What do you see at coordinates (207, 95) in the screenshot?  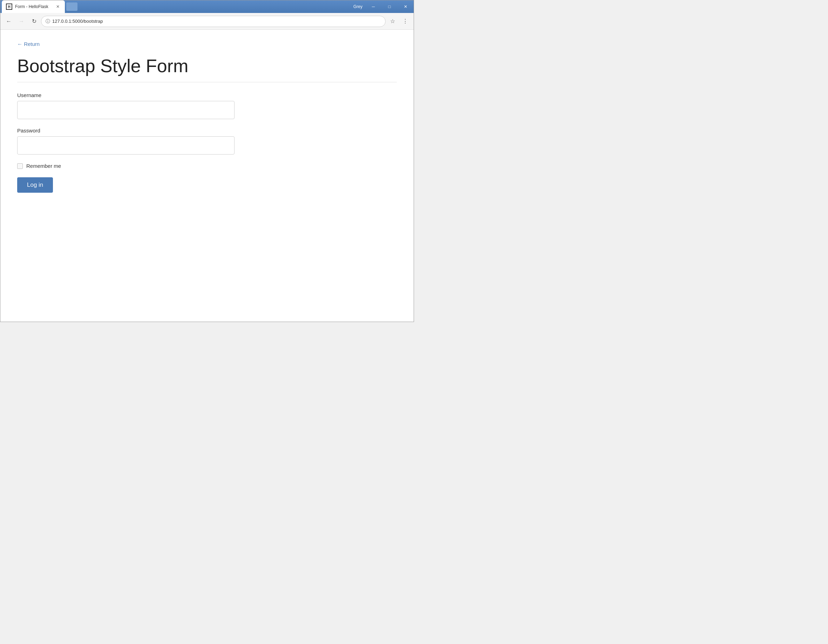 I see `username-label: Username` at bounding box center [207, 95].